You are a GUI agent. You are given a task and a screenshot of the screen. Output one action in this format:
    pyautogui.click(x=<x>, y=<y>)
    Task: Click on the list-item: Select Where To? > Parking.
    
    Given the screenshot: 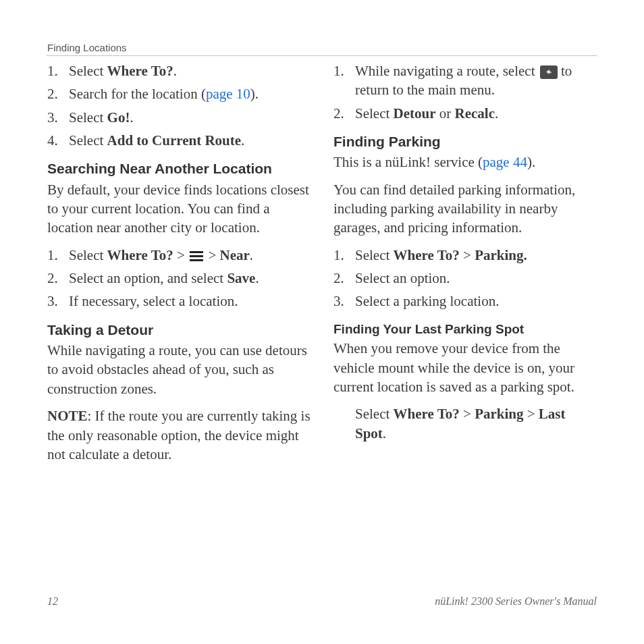 What is the action you would take?
    pyautogui.click(x=465, y=255)
    